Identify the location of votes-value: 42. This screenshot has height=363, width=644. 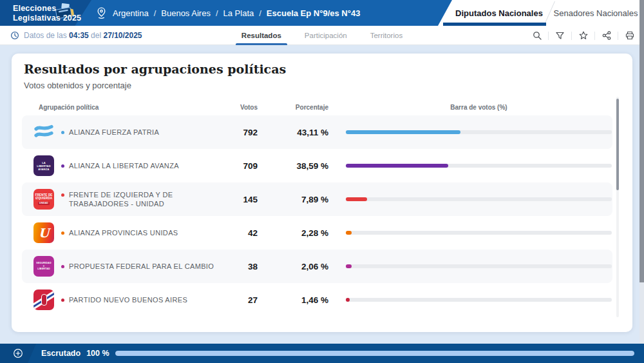
(232, 233).